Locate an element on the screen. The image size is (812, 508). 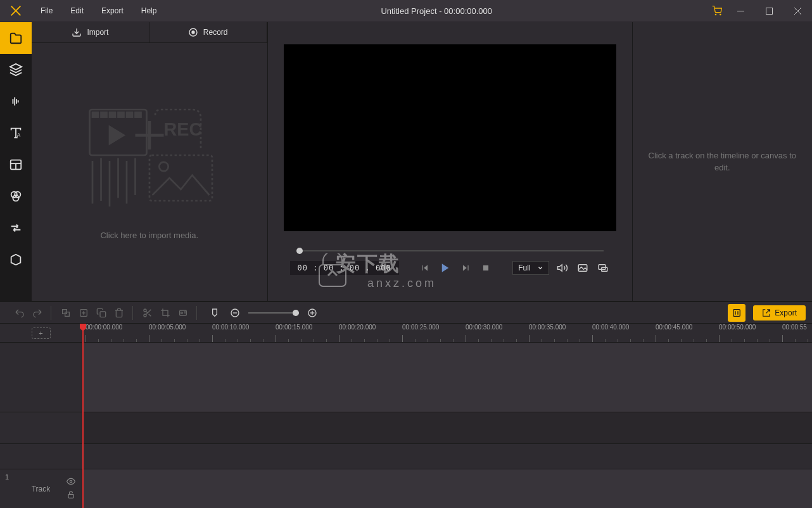
add-track-button: + is located at coordinates (41, 333).